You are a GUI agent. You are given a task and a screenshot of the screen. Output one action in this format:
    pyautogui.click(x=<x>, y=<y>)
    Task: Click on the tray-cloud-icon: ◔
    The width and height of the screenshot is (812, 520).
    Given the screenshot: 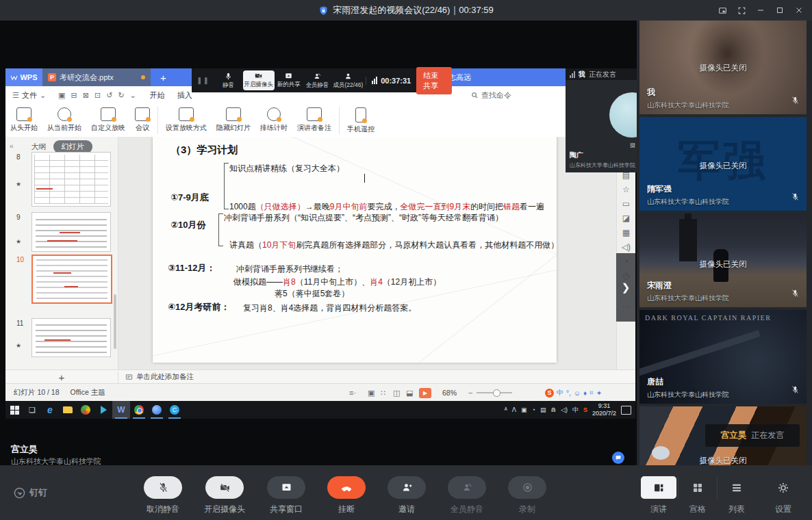 What is the action you would take?
    pyautogui.click(x=534, y=410)
    